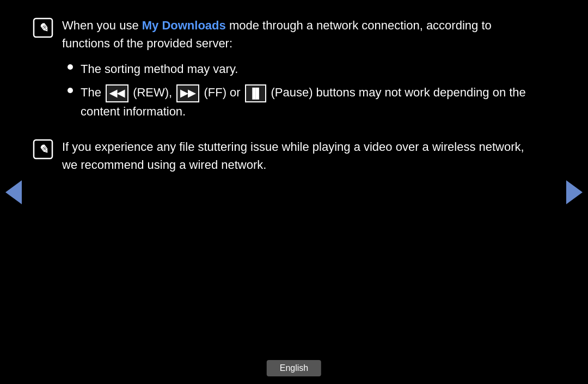  What do you see at coordinates (117, 94) in the screenshot?
I see `rew-button-icon: ◀◀` at bounding box center [117, 94].